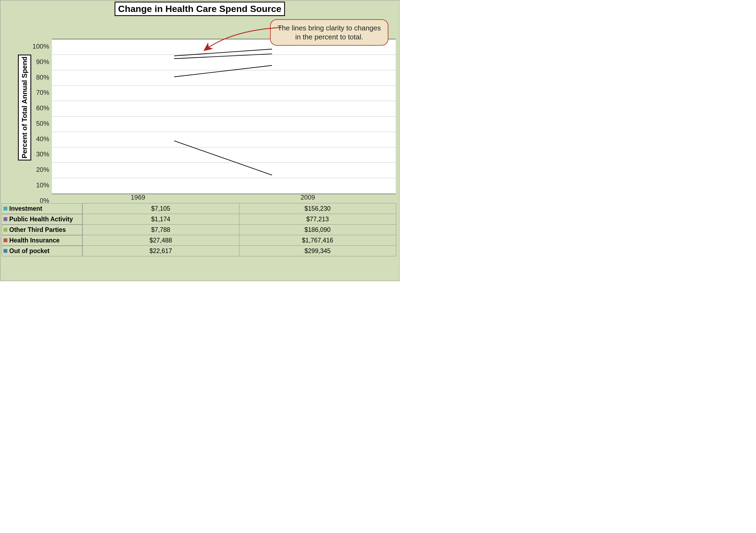 The height and width of the screenshot is (533, 756). I want to click on x-category-2009: 2009, so click(308, 197).